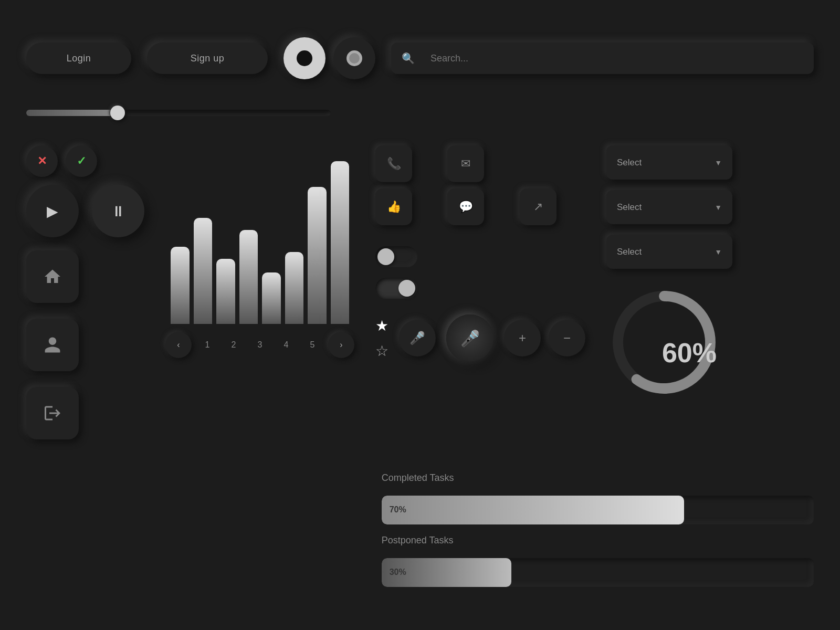 The image size is (840, 630). Describe the element at coordinates (466, 207) in the screenshot. I see `chat-button: 💬` at that location.